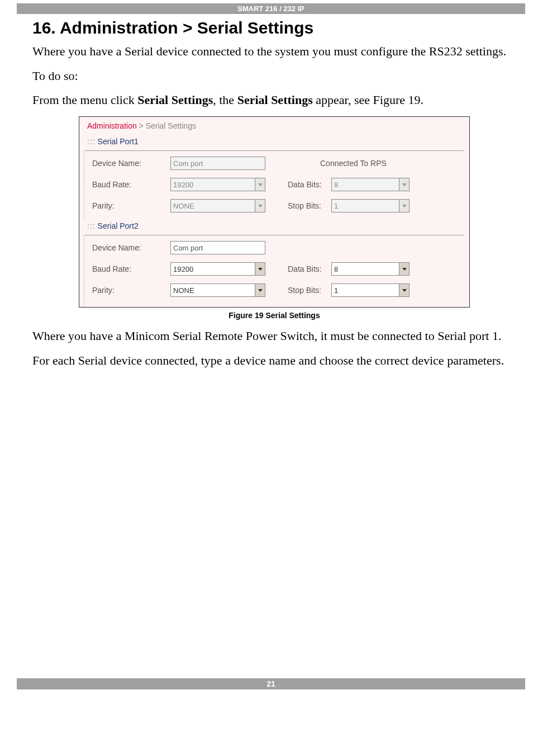 The width and height of the screenshot is (533, 756). I want to click on port2-form: Device Name: Baud Rate: 19200 Data Bits:…, so click(277, 271).